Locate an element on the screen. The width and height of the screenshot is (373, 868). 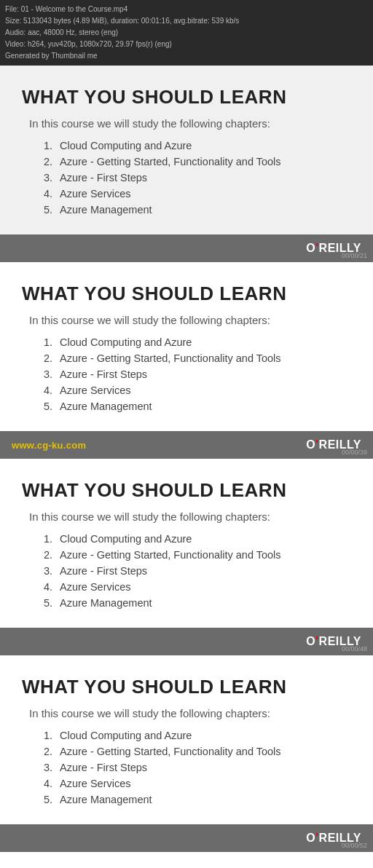
watermark-2: www.cg-ku.com is located at coordinates (49, 446).